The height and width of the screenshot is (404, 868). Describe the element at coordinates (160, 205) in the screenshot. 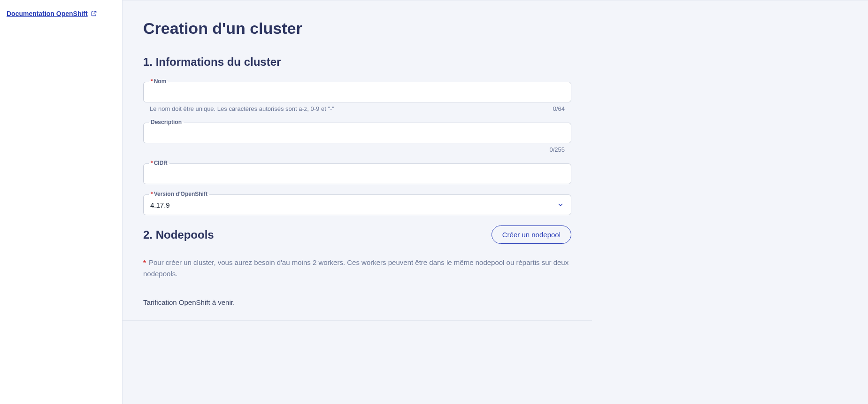

I see `version-value: 4.17.9` at that location.